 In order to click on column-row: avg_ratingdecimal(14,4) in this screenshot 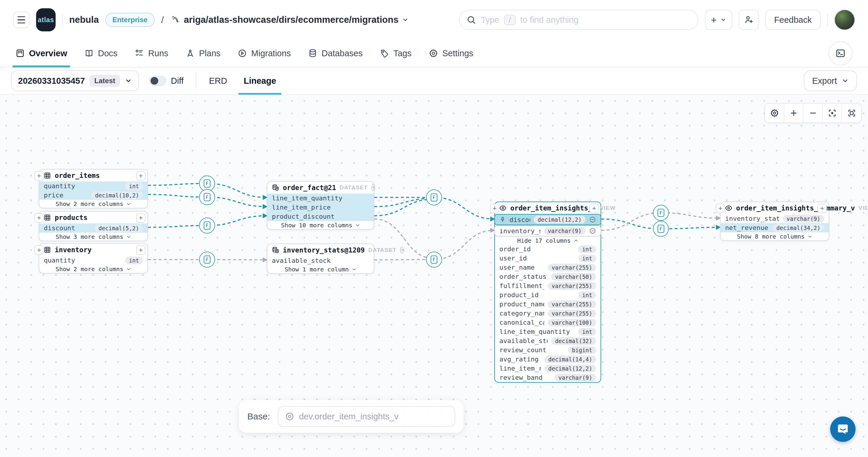, I will do `click(548, 359)`.